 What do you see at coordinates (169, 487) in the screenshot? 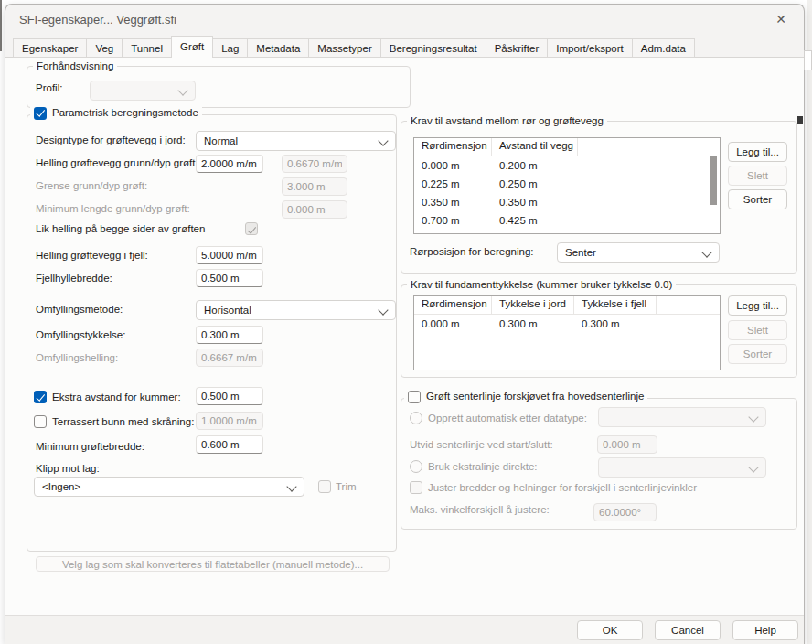
I see `klipp-mot-lag-dropdown: <Ingen>` at bounding box center [169, 487].